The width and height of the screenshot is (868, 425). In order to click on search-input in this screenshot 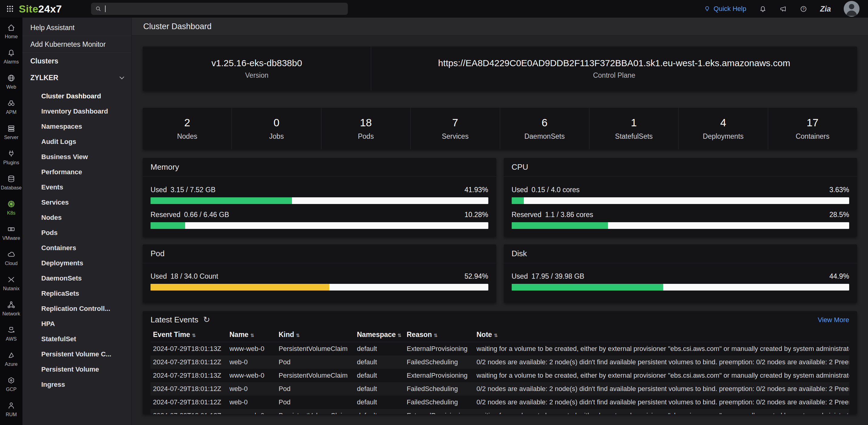, I will do `click(226, 9)`.